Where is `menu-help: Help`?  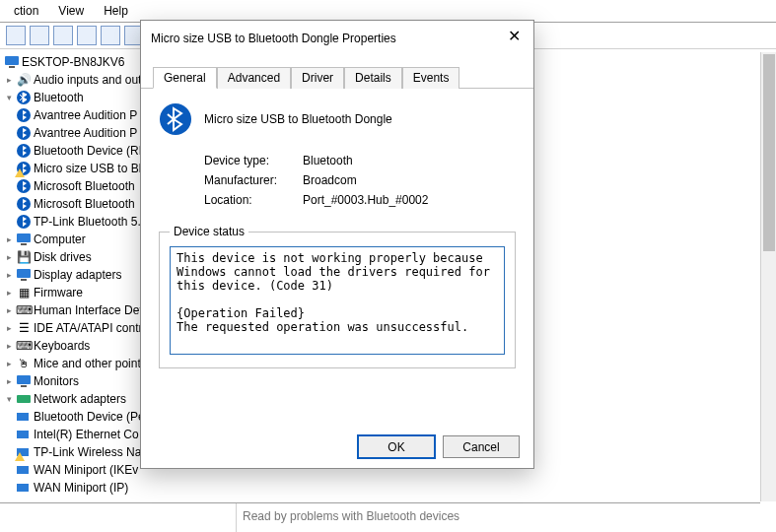 menu-help: Help is located at coordinates (116, 11).